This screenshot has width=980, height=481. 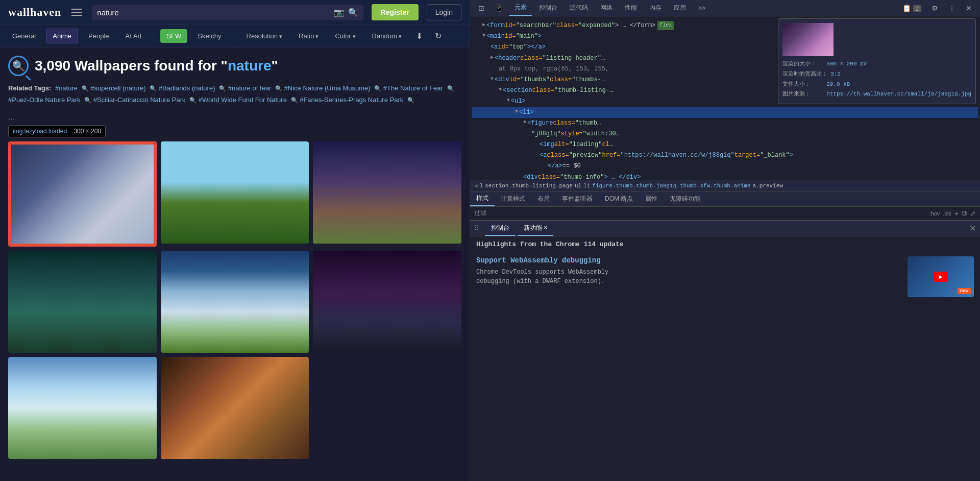 I want to click on filter-general: General, so click(x=24, y=36).